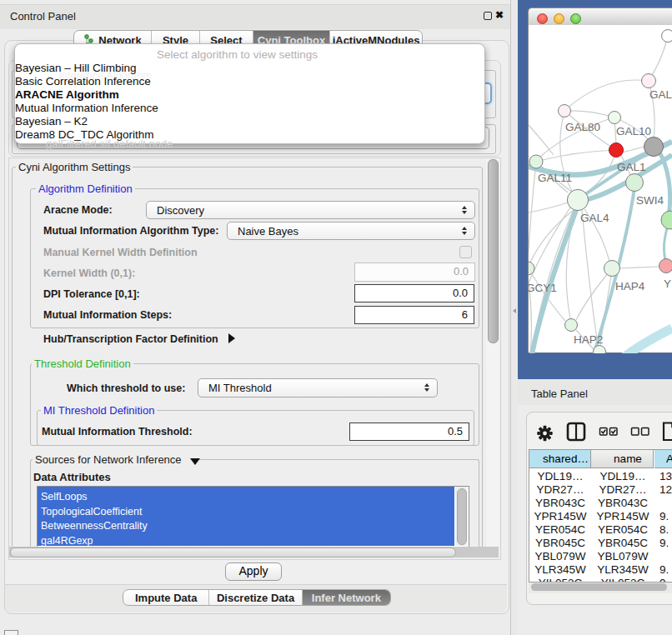 The image size is (672, 635). I want to click on svg-text: GAL11, so click(555, 178).